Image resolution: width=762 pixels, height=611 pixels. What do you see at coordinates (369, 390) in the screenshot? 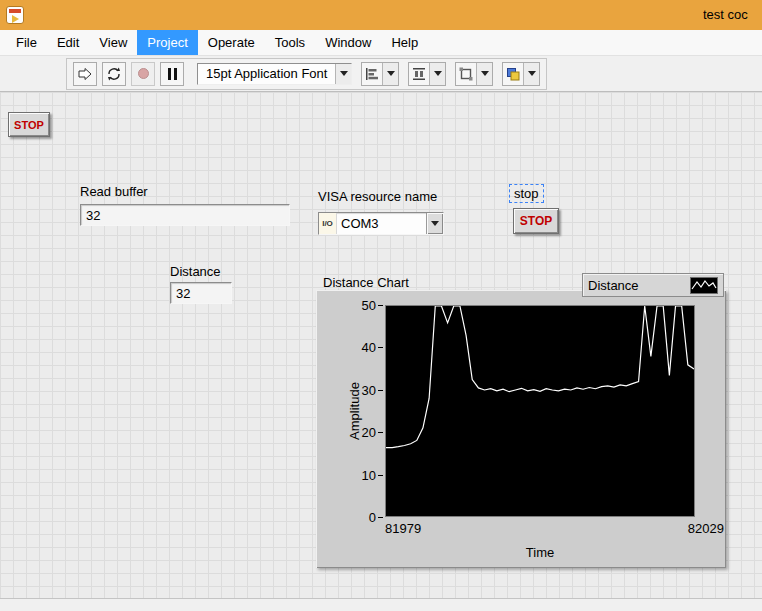
I see `y-tick-30: 30` at bounding box center [369, 390].